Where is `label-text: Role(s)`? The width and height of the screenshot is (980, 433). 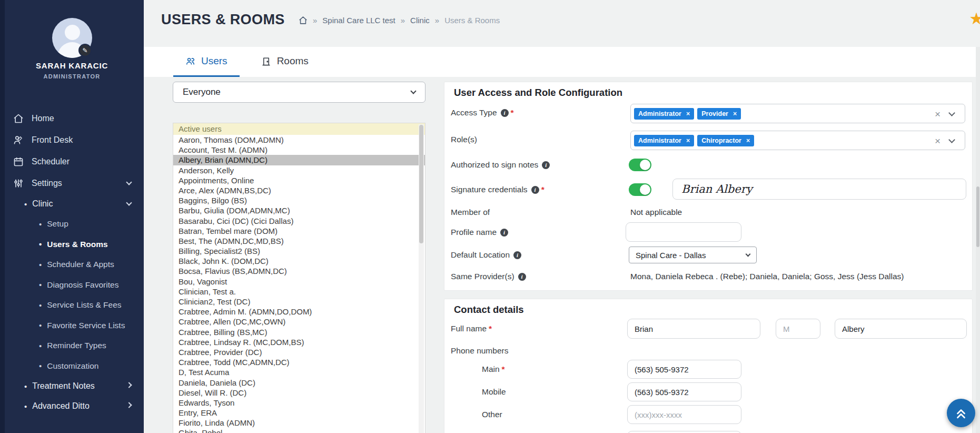
label-text: Role(s) is located at coordinates (464, 140).